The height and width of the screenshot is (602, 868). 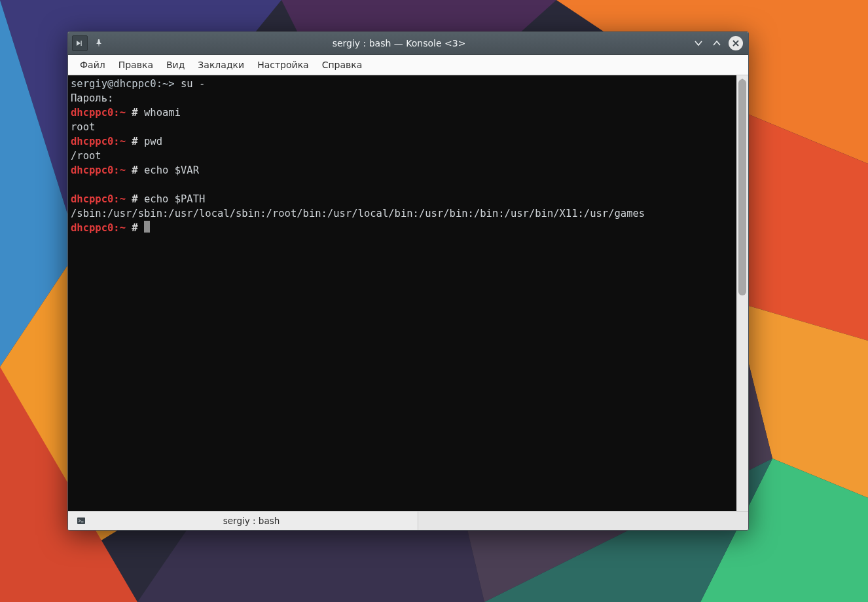 What do you see at coordinates (221, 65) in the screenshot?
I see `menu-bookmarks: Закладки` at bounding box center [221, 65].